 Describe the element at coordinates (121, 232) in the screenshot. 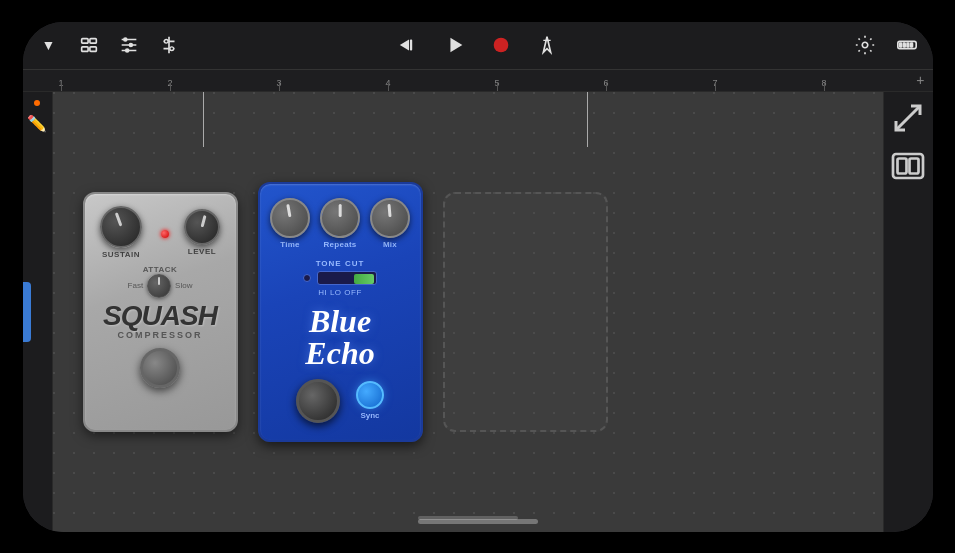

I see `sustain-knob-container: SUSTAIN` at that location.